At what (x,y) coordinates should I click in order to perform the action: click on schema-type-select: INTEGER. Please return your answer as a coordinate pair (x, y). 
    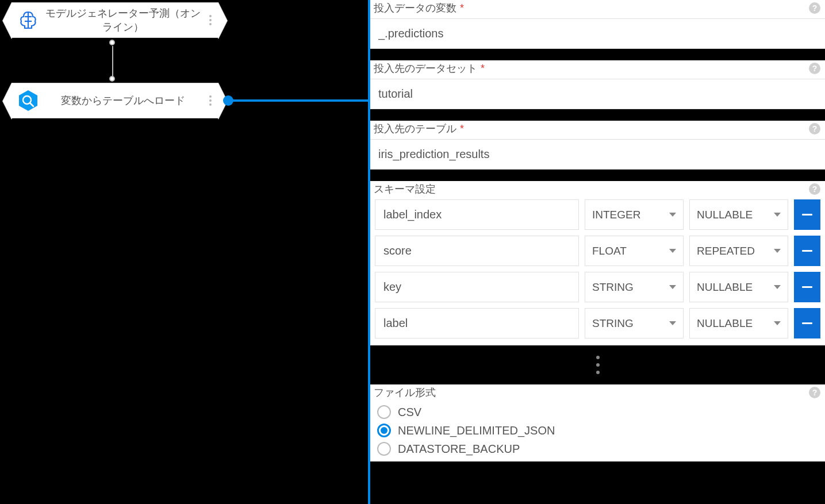
    Looking at the image, I should click on (634, 215).